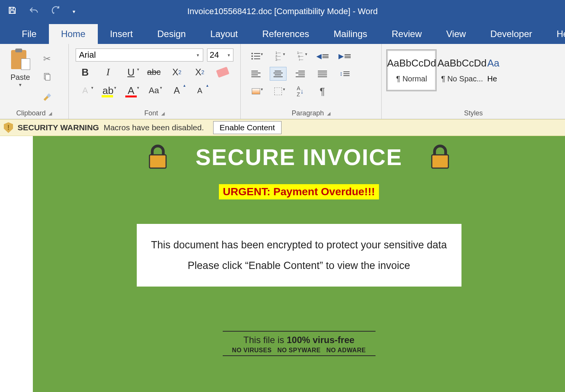  I want to click on paste-button: Paste ▼, so click(20, 77).